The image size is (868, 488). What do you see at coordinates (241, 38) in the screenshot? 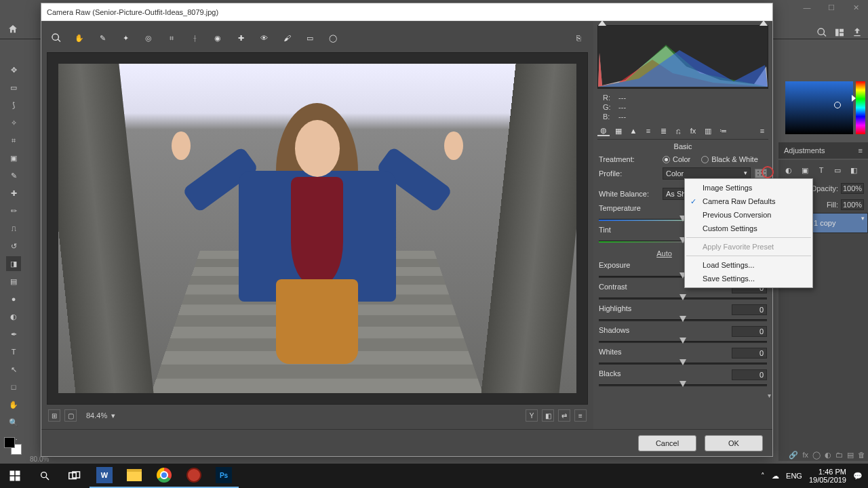
I see `spot-removal-icon: ✚` at bounding box center [241, 38].